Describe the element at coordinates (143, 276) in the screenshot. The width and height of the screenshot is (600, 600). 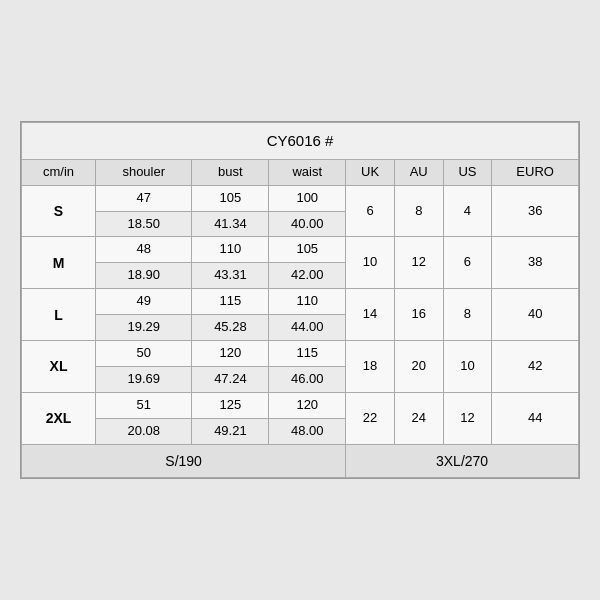
I see `m-in-shouler: 18.90` at that location.